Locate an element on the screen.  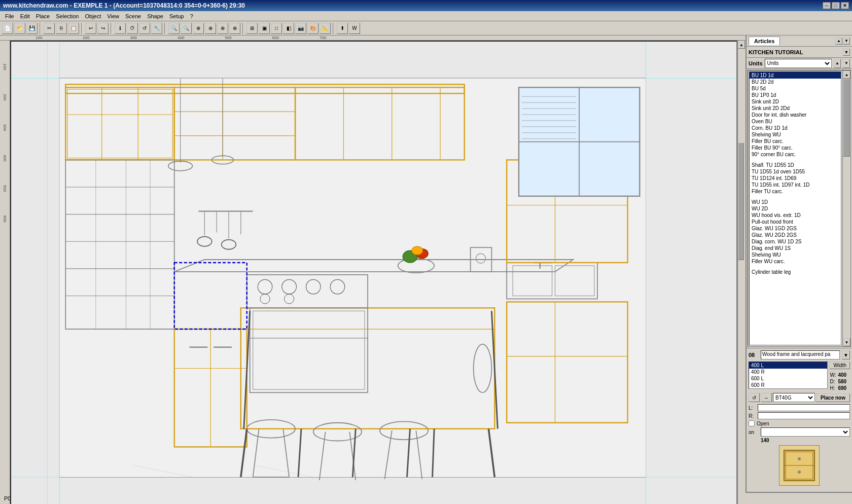
menu-object: Object is located at coordinates (93, 16).